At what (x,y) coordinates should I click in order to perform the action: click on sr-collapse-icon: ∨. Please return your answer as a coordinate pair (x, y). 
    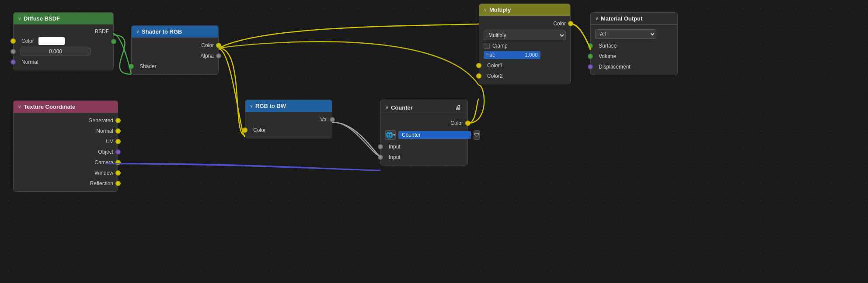
    Looking at the image, I should click on (137, 31).